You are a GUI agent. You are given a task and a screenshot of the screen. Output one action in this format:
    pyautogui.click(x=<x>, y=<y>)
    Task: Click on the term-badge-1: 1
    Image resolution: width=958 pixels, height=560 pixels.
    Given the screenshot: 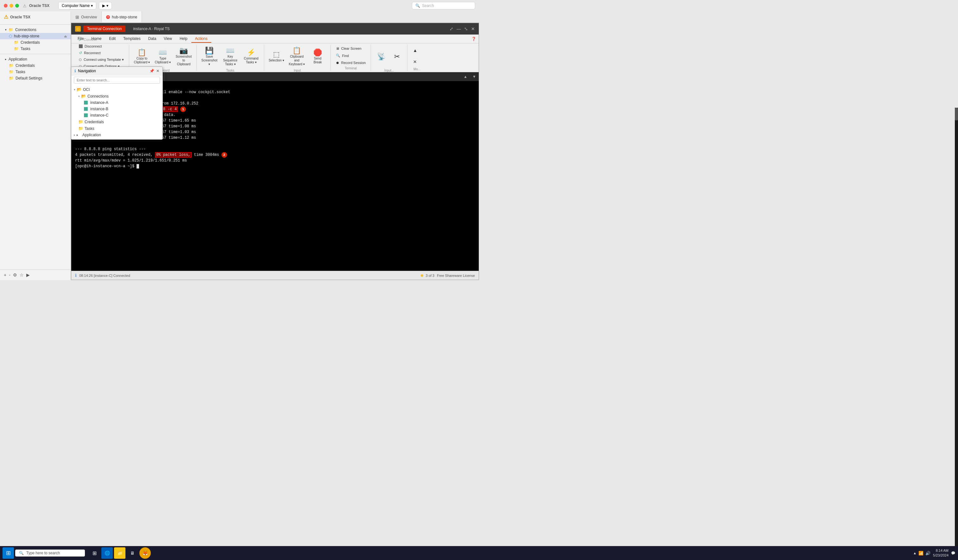 What is the action you would take?
    pyautogui.click(x=183, y=109)
    